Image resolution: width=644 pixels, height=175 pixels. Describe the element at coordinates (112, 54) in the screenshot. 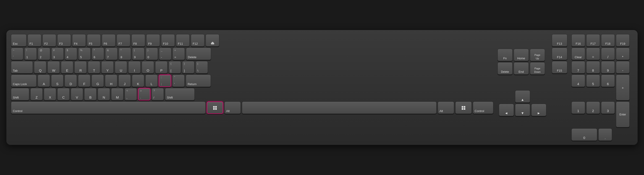

I see `key-7: & 7` at that location.